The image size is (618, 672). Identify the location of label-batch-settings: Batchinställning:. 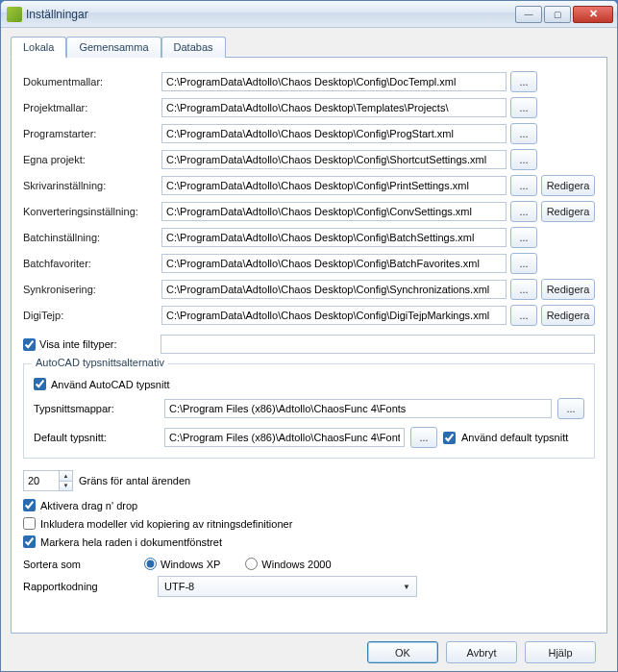
(90, 237).